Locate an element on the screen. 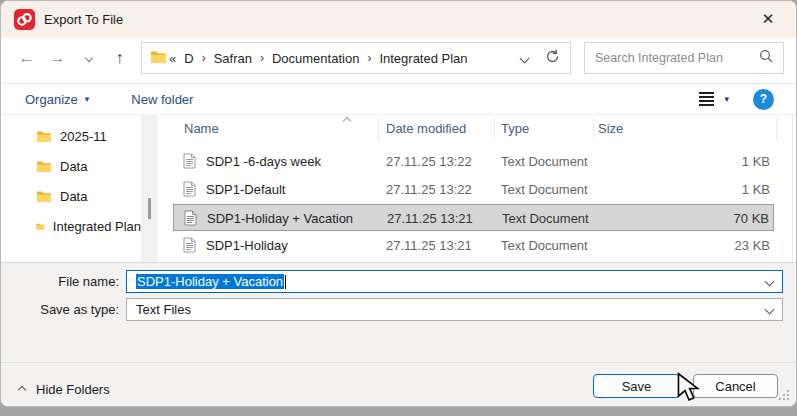 This screenshot has width=797, height=416. organize-button: Organize ▾ is located at coordinates (57, 100).